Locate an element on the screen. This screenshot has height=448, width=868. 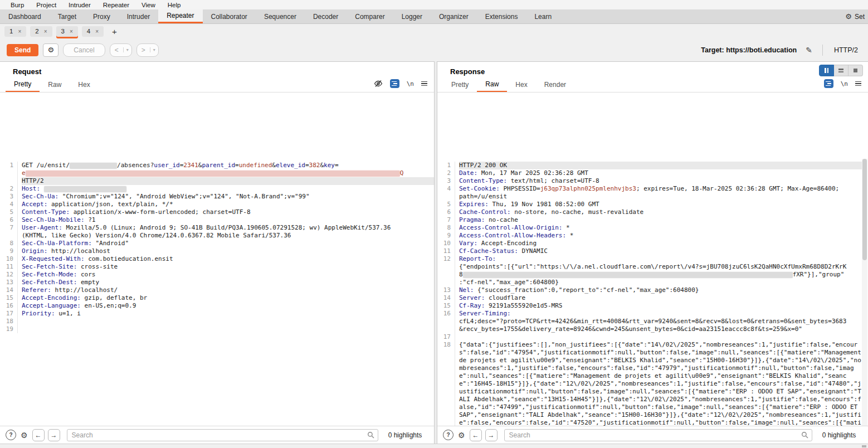
tab-organizer: Organizer is located at coordinates (453, 17).